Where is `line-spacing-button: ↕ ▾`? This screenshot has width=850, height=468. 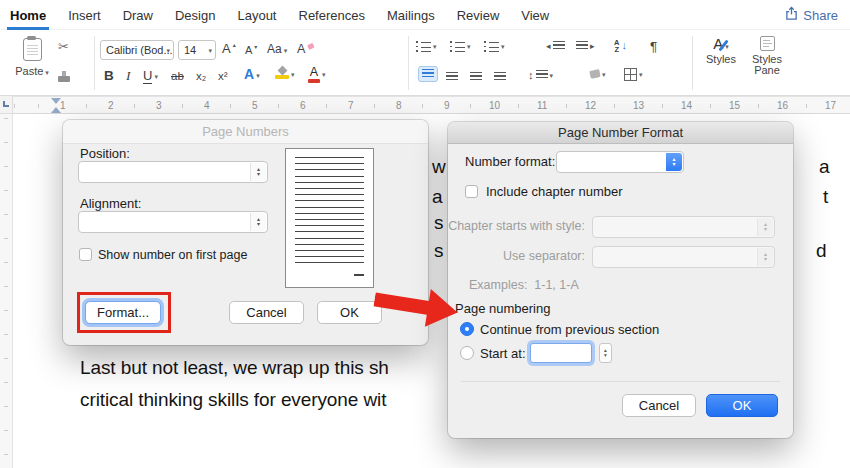
line-spacing-button: ↕ ▾ is located at coordinates (540, 75).